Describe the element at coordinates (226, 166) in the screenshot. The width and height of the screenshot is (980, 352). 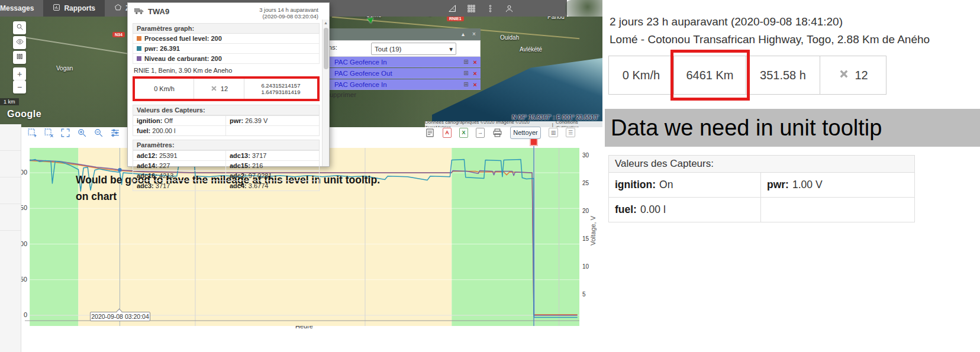
I see `table-row: adc14: 227 adc15: 216` at that location.